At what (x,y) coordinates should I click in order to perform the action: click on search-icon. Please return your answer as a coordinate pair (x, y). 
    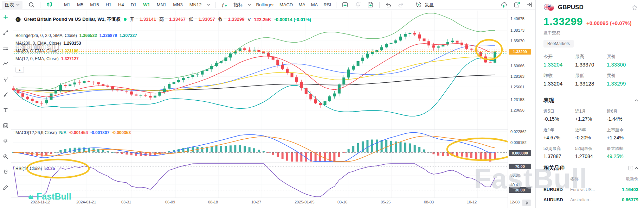
    Looking at the image, I should click on (31, 5).